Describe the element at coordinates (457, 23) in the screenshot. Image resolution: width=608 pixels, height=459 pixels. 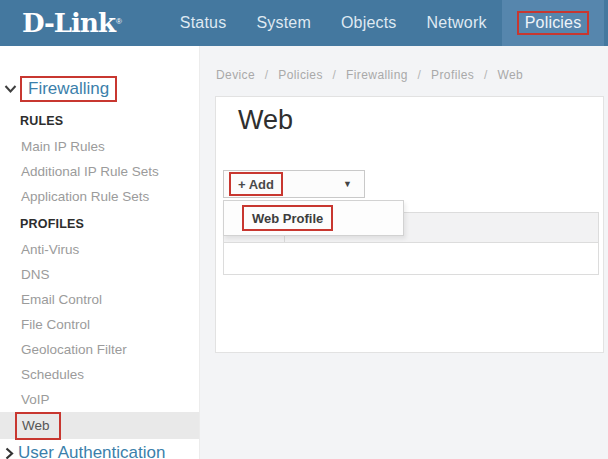
I see `nav-item-network: Network` at that location.